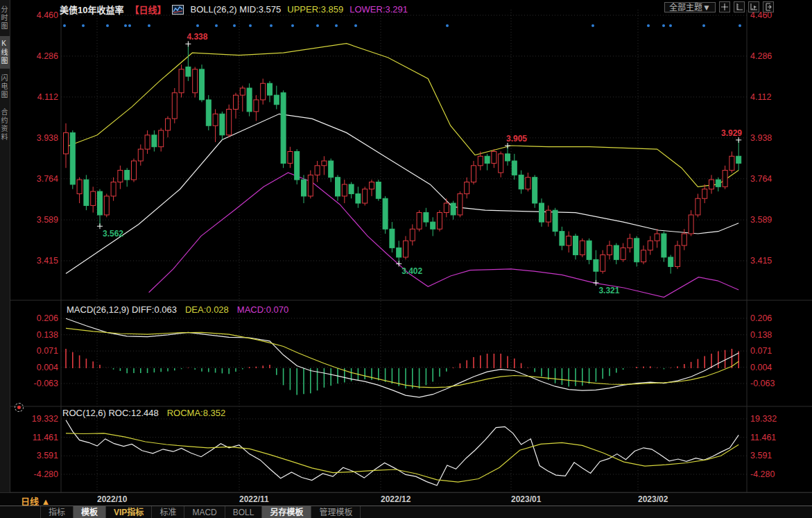  Describe the element at coordinates (768, 7) in the screenshot. I see `pan-right-icon` at that location.